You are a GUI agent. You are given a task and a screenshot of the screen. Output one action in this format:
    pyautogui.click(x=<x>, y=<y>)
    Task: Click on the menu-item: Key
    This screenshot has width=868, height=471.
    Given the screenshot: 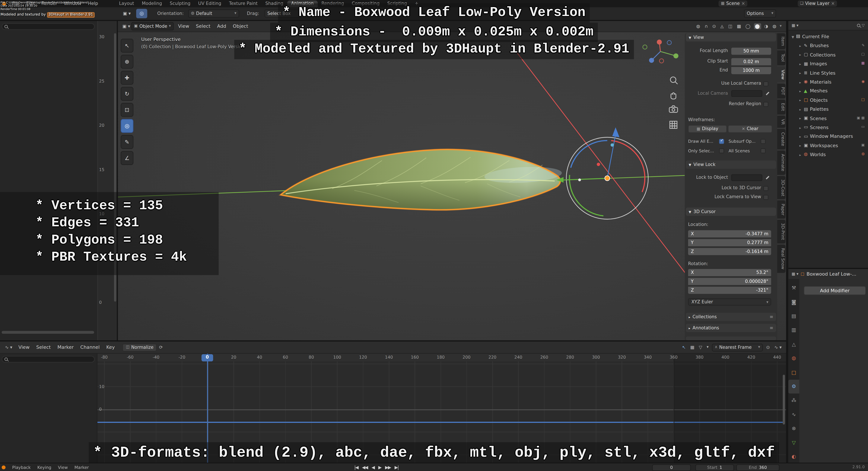 What is the action you would take?
    pyautogui.click(x=111, y=347)
    